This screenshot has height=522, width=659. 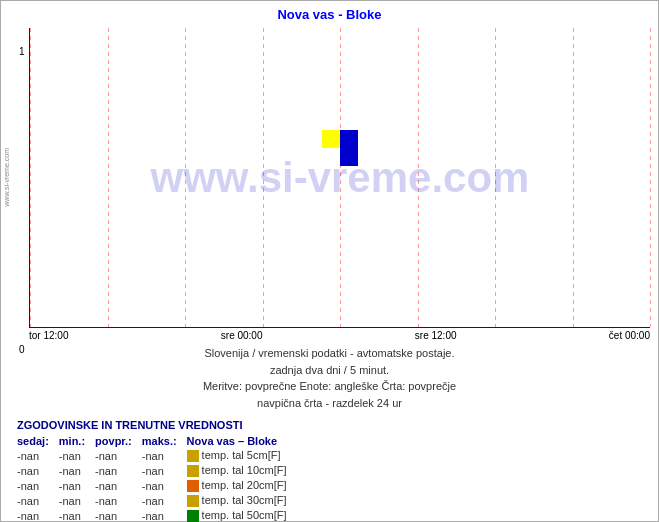 I want to click on table-cell-label: temp. tal 50cm[F], so click(x=242, y=515).